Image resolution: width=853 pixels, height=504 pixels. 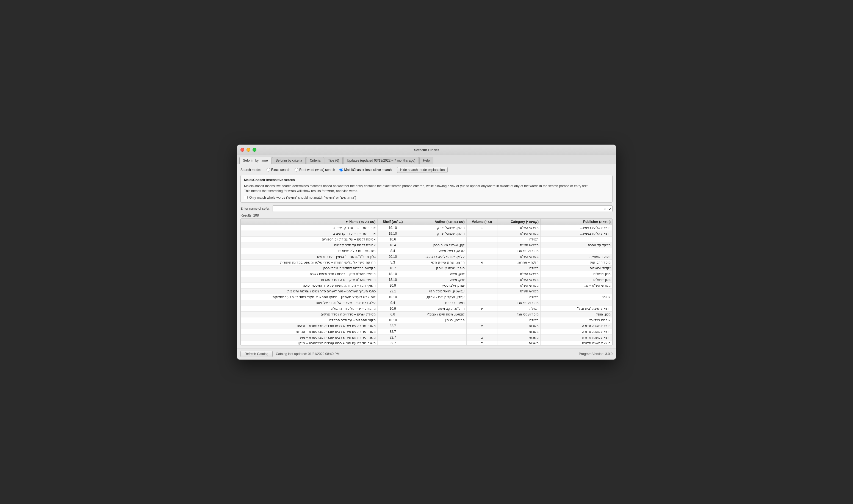 What do you see at coordinates (393, 285) in the screenshot?
I see `cell-shelf: 20.9` at bounding box center [393, 285].